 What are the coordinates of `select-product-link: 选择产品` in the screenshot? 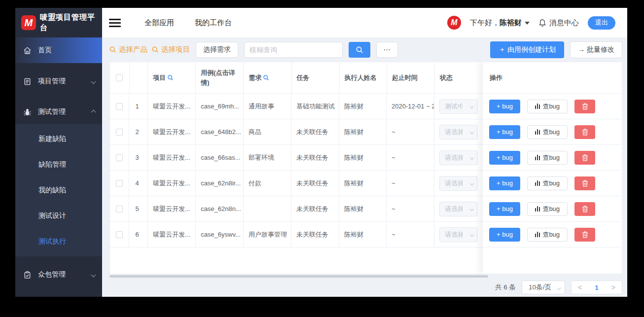 It's located at (128, 49).